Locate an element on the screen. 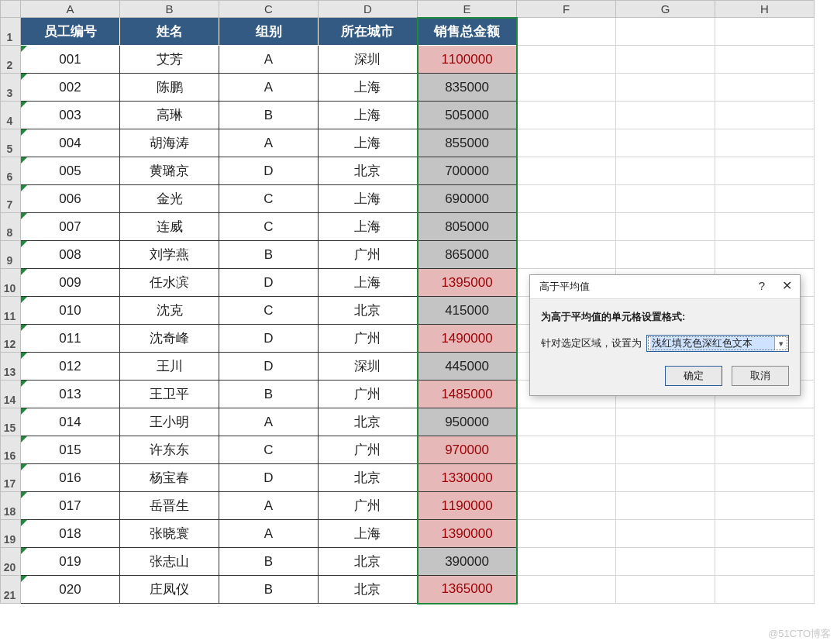 This screenshot has width=837, height=644. cell-id: 009 is located at coordinates (71, 283).